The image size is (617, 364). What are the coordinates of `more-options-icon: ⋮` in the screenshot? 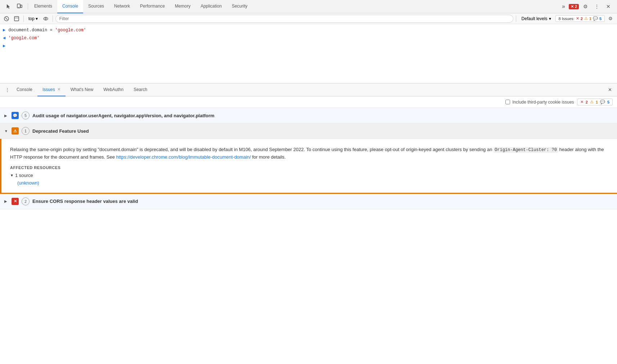 It's located at (597, 6).